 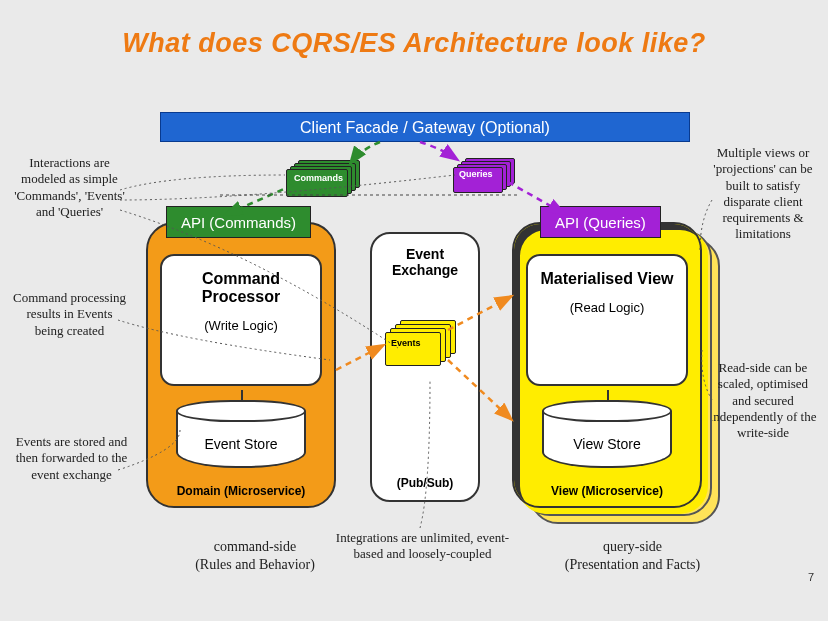 I want to click on materialised-view-box: Materialised View (Read Logic), so click(x=607, y=320).